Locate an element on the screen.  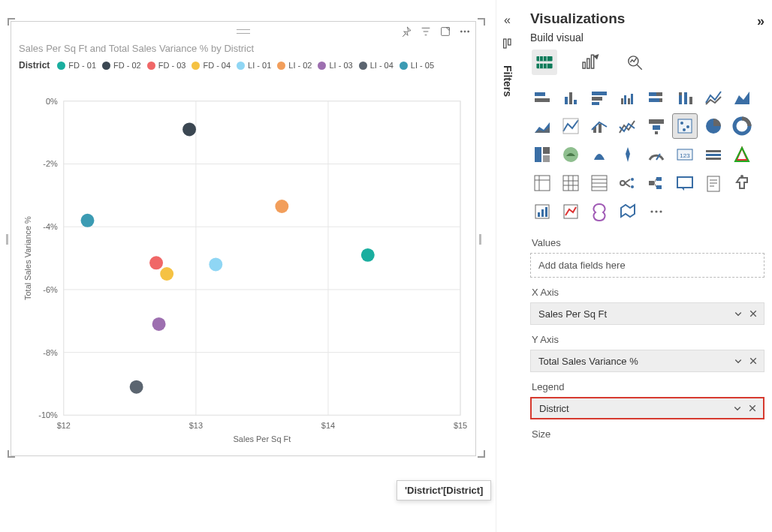
legend-title: District is located at coordinates (35, 65).